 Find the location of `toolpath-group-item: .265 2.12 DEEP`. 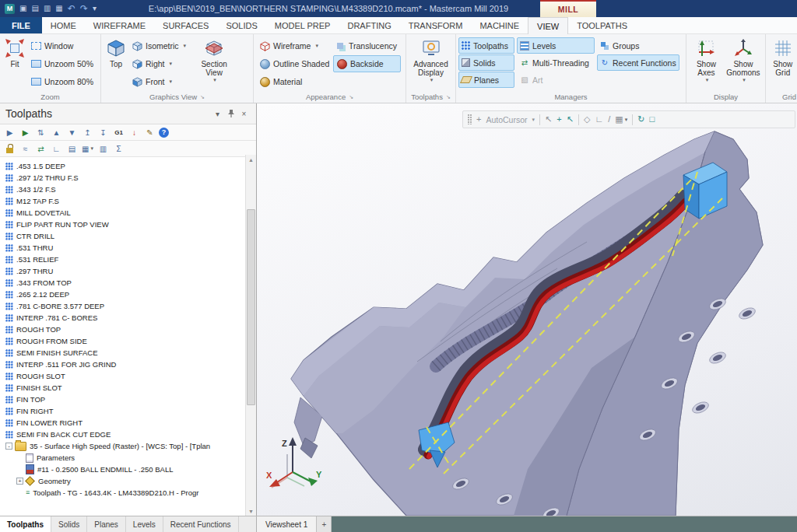

toolpath-group-item: .265 2.12 DEEP is located at coordinates (125, 294).